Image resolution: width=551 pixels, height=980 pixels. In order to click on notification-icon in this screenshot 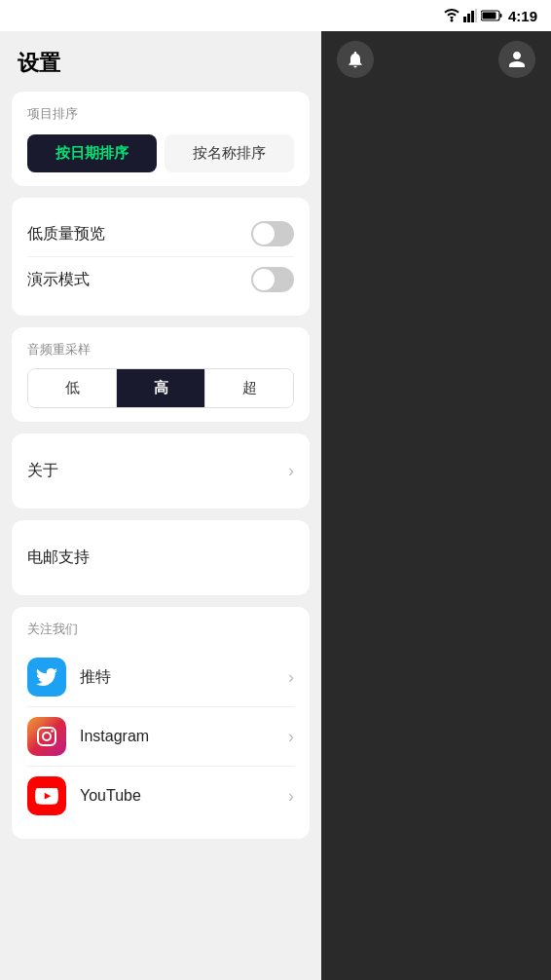, I will do `click(355, 59)`.